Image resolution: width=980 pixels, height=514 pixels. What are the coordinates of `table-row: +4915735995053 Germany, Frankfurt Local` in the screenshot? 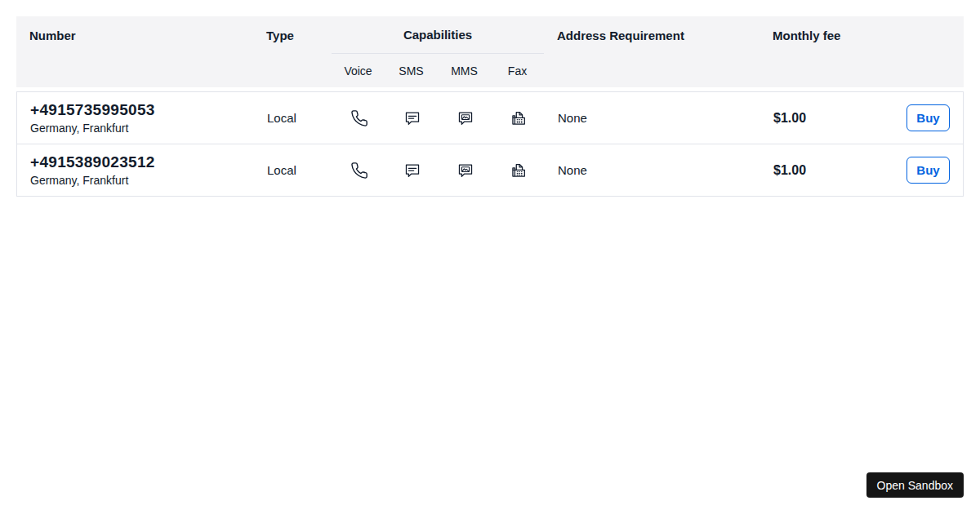 It's located at (490, 117).